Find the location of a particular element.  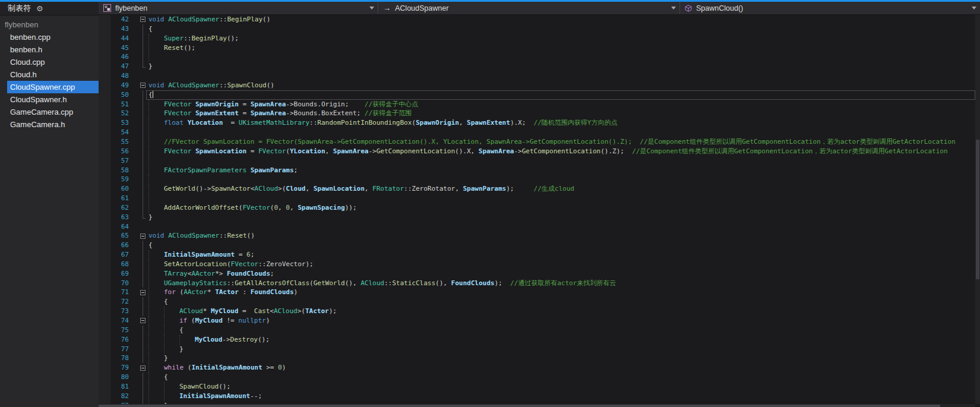

code-text: InitialSpawnAmount = 6; is located at coordinates (562, 255).